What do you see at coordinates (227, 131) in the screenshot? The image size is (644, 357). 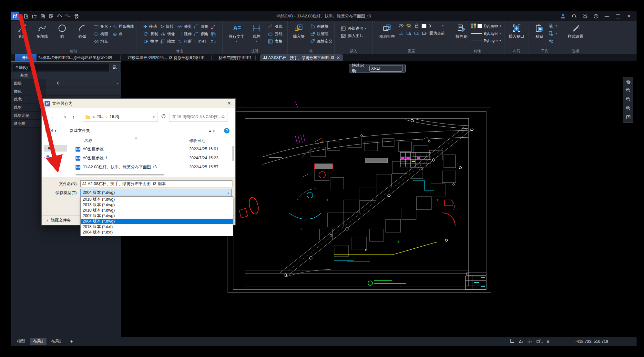 I see `dialog-help-icon: ?` at bounding box center [227, 131].